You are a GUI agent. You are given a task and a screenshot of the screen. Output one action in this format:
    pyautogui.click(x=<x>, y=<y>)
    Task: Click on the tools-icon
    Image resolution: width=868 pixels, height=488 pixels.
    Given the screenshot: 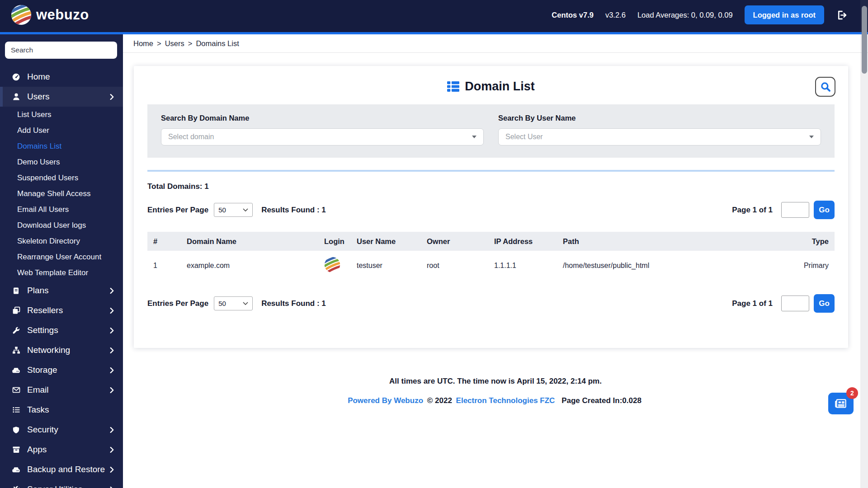 What is the action you would take?
    pyautogui.click(x=16, y=487)
    